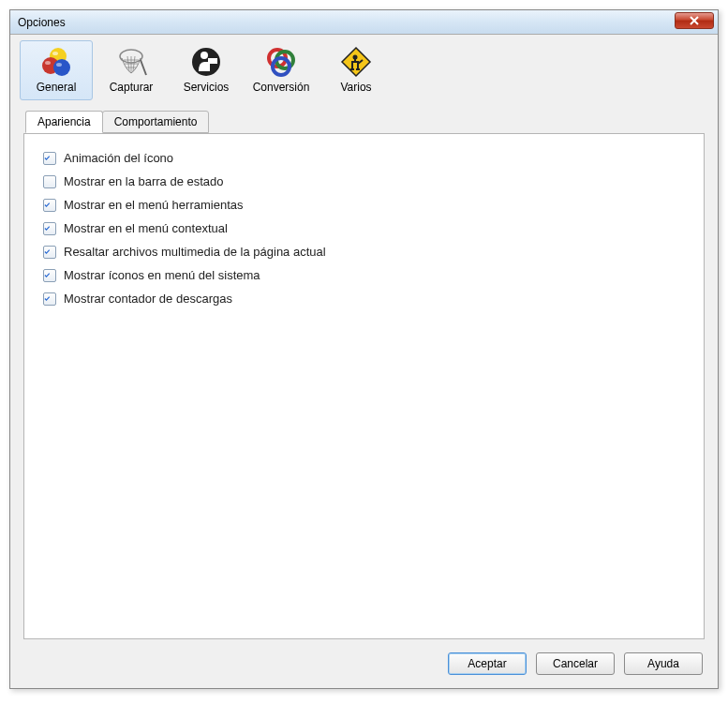 This screenshot has width=728, height=719. Describe the element at coordinates (356, 70) in the screenshot. I see `toolbar-item-varios: Varios` at that location.